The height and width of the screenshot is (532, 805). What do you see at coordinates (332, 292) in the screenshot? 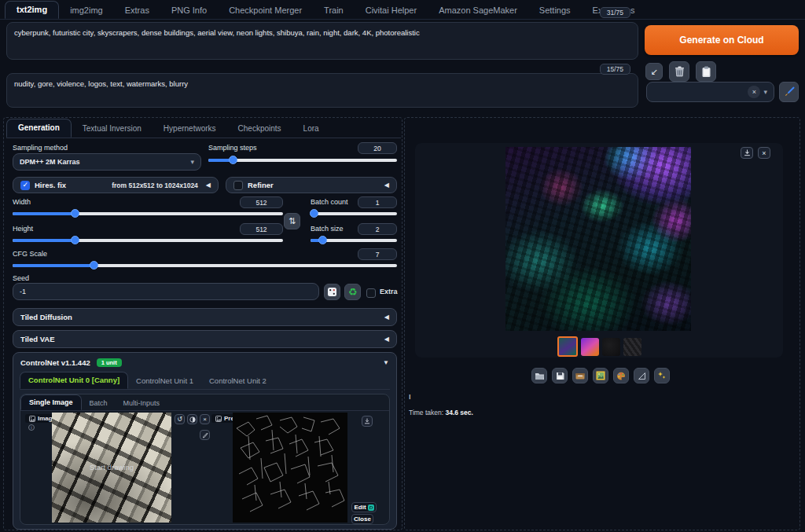
I see `random-seed-button` at bounding box center [332, 292].